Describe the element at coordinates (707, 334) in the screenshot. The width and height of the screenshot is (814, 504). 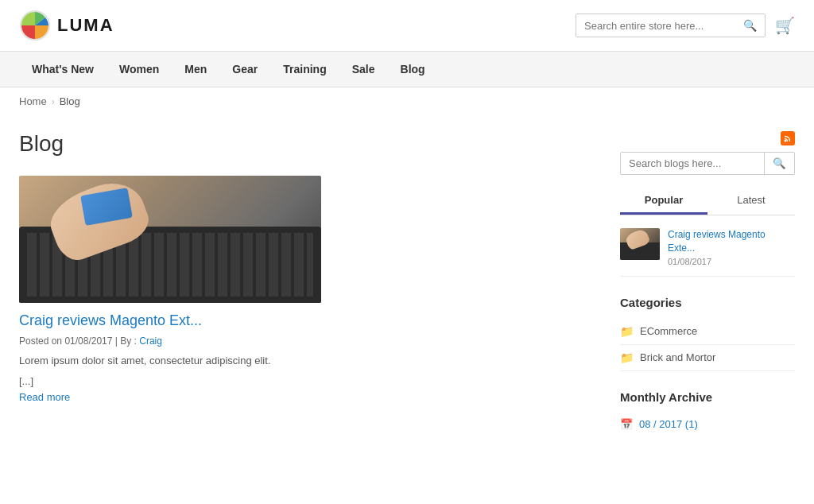
I see `categories-section: Categories 📁 ECommerce 📁 Brick and Morto…` at that location.